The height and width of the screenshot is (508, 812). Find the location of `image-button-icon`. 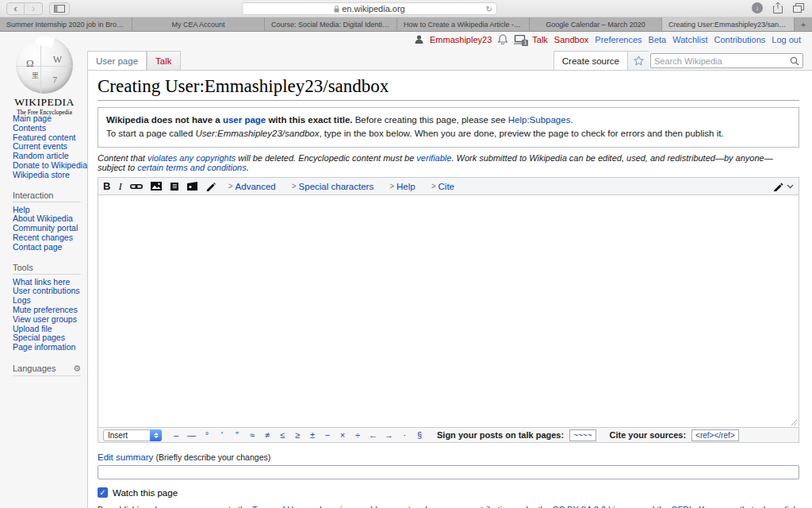

image-button-icon is located at coordinates (156, 186).